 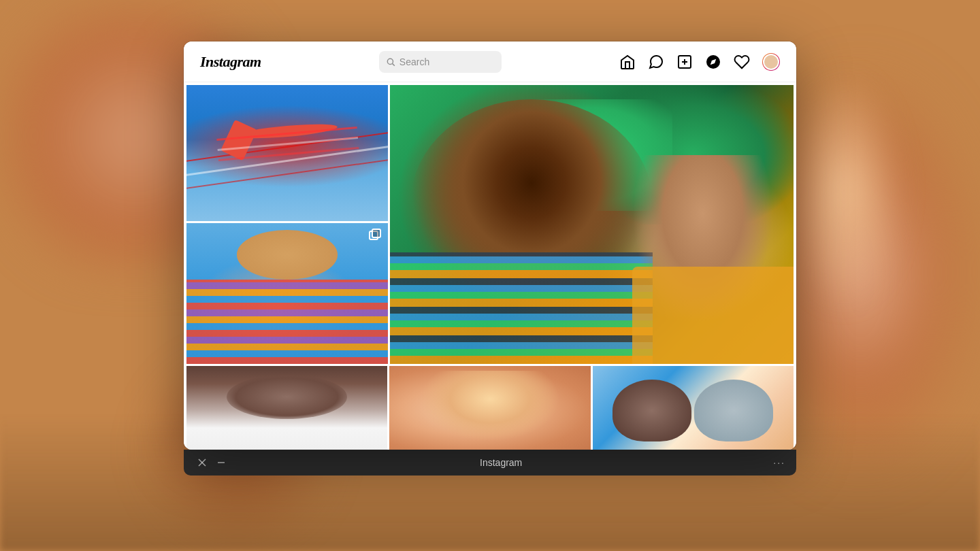 I want to click on new-post-icon, so click(x=685, y=62).